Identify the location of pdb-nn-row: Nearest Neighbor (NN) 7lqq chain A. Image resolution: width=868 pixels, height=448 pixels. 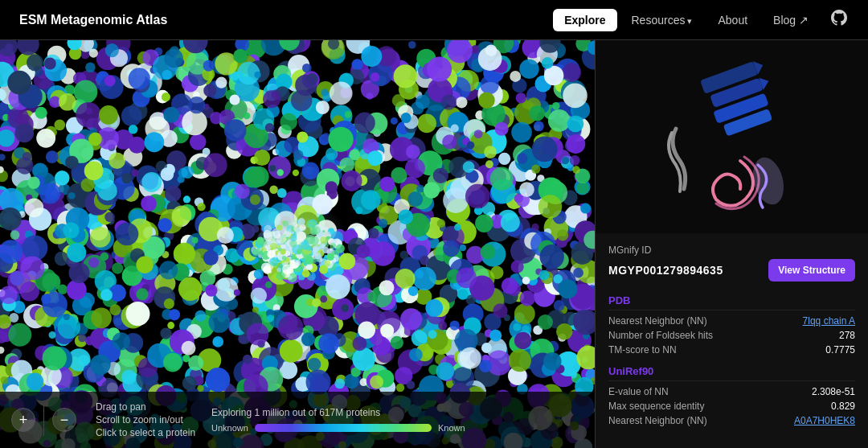
(731, 321).